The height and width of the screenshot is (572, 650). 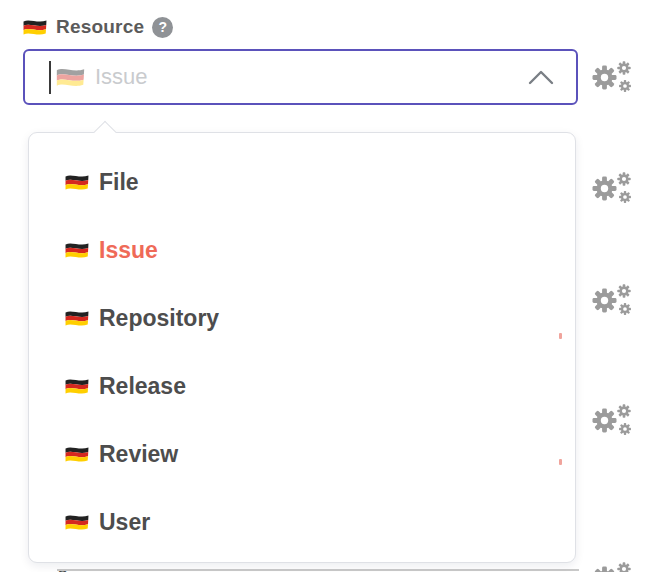 What do you see at coordinates (302, 522) in the screenshot?
I see `dropdown-item-user: User` at bounding box center [302, 522].